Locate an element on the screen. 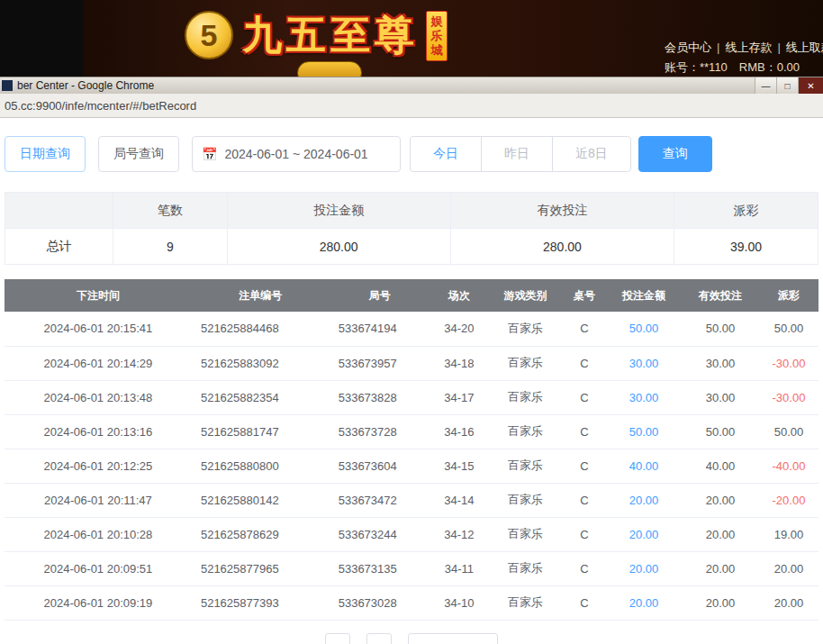 The height and width of the screenshot is (644, 823). bet-slip-cell: 521625882354 is located at coordinates (261, 397).